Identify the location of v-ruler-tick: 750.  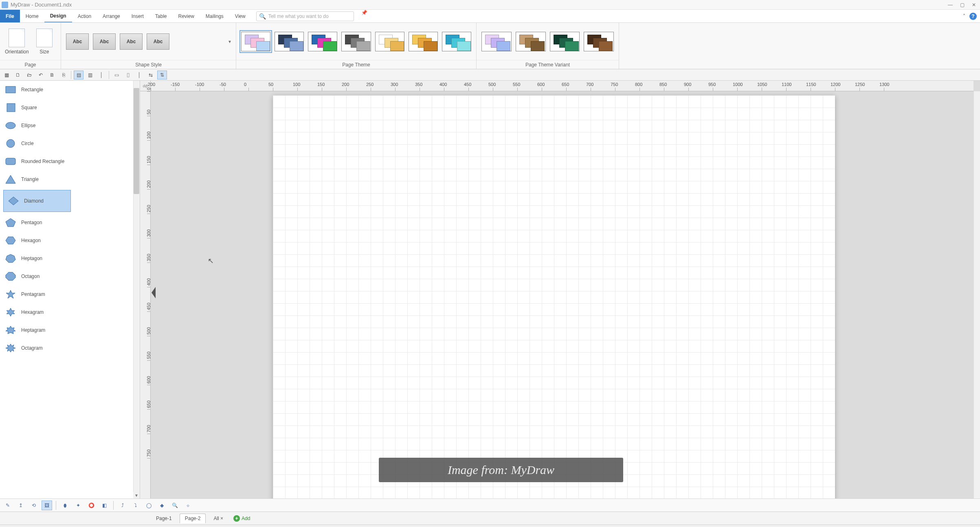
(149, 470).